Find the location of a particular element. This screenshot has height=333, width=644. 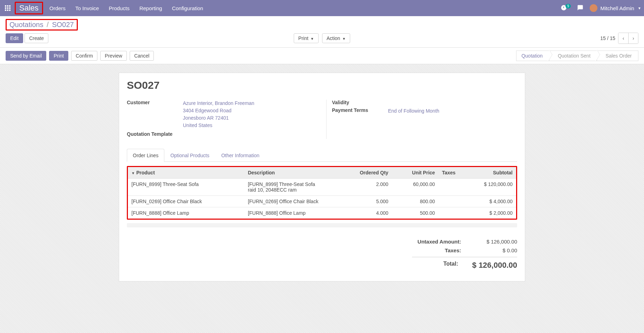

print-dropdown: Print ▼ is located at coordinates (306, 38).